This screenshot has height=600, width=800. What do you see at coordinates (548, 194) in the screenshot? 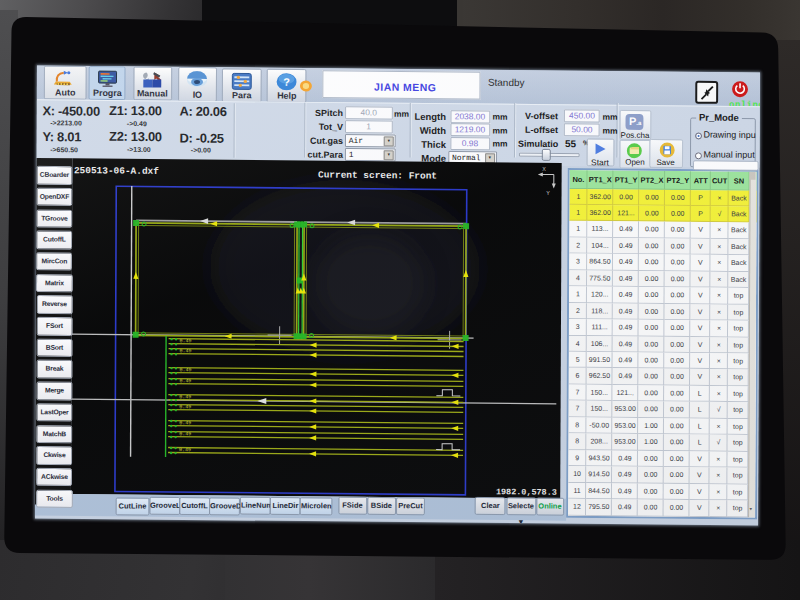
I see `svg-text: Y` at bounding box center [548, 194].